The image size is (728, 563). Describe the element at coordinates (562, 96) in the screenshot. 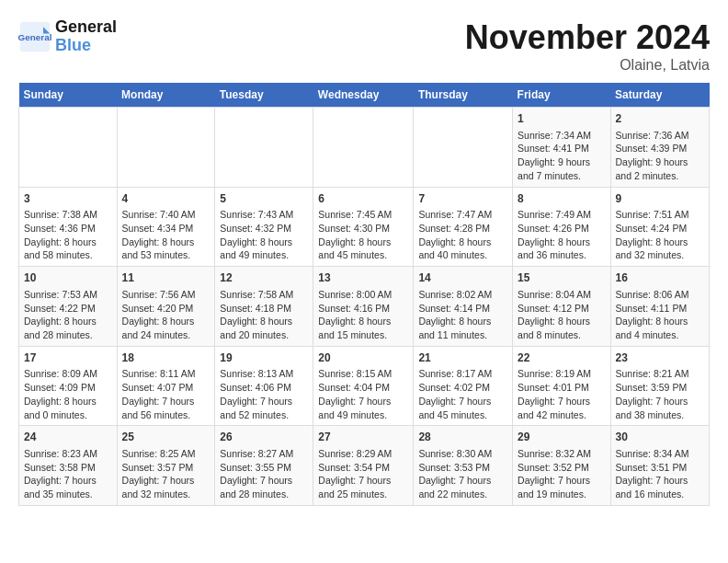

I see `header-cell-friday: Friday` at that location.